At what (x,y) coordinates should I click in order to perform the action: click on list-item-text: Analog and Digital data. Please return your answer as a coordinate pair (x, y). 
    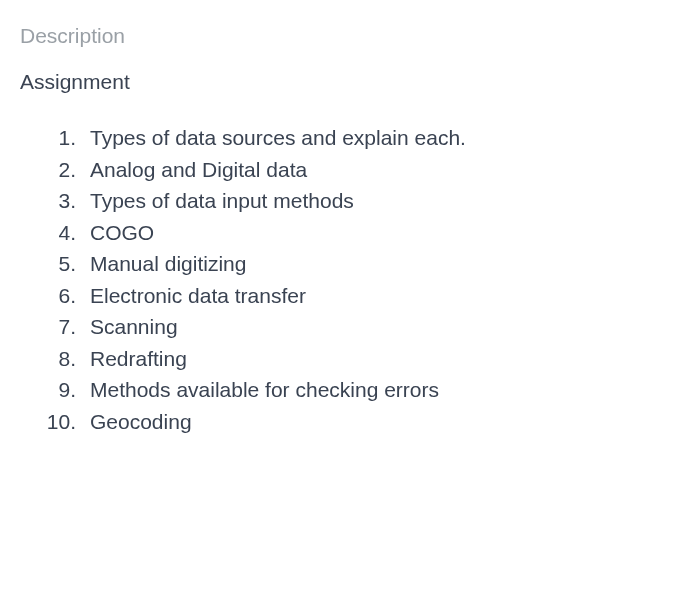
    Looking at the image, I should click on (385, 170).